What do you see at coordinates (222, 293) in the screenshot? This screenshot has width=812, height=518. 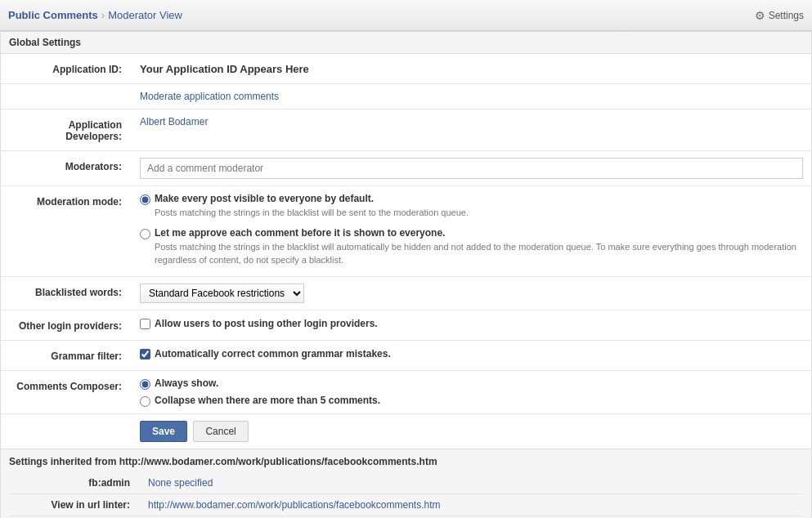 I see `blacklist-select: Standard Facebook restrictions` at bounding box center [222, 293].